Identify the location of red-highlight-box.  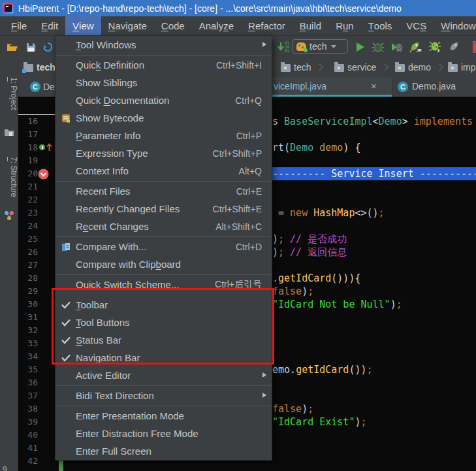
(163, 327).